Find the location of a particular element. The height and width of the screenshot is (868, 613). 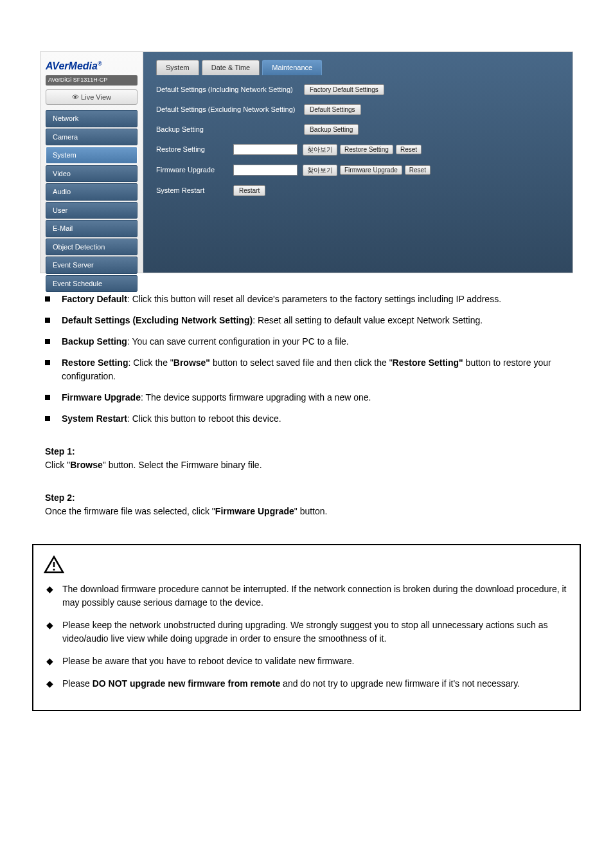

logo-subtitle: AVerDiGi SF1311H-CP is located at coordinates (91, 80).